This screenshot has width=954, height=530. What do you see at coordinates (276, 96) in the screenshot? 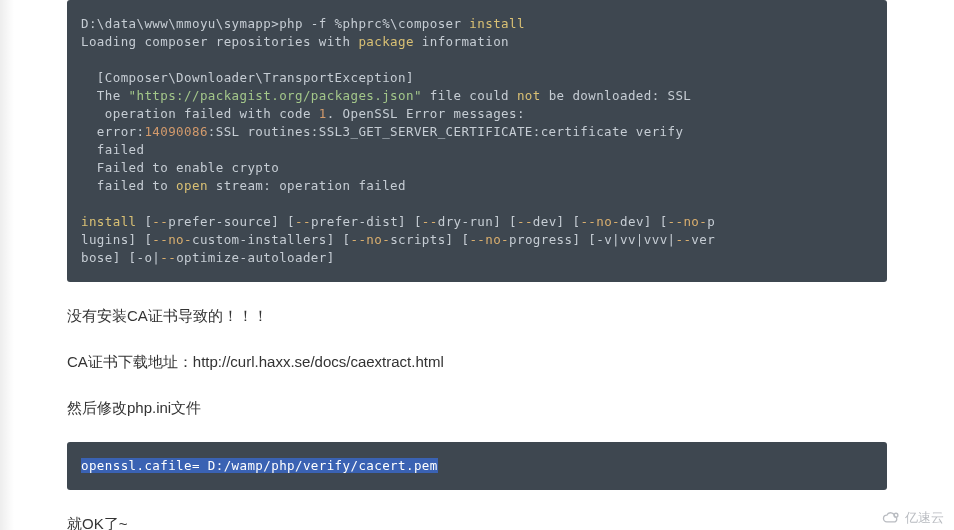
I see `code-string: "https://packagist.org/packages.json"` at bounding box center [276, 96].